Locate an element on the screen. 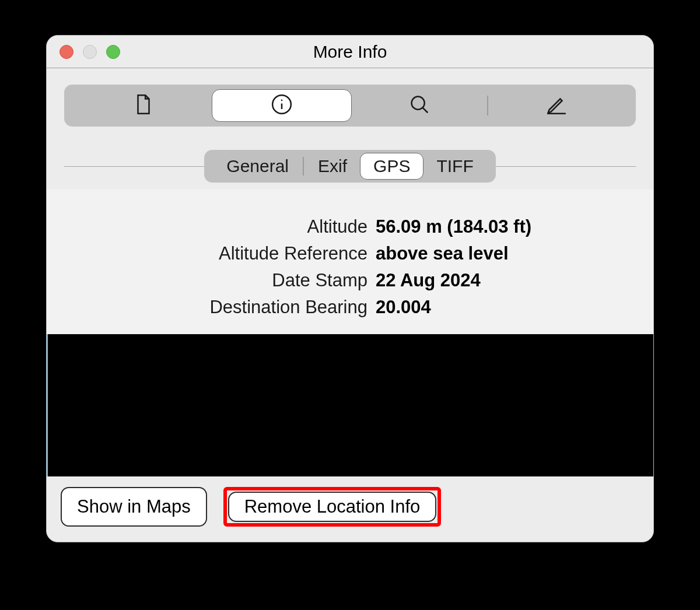 The image size is (700, 610). window-title: More Info is located at coordinates (350, 52).